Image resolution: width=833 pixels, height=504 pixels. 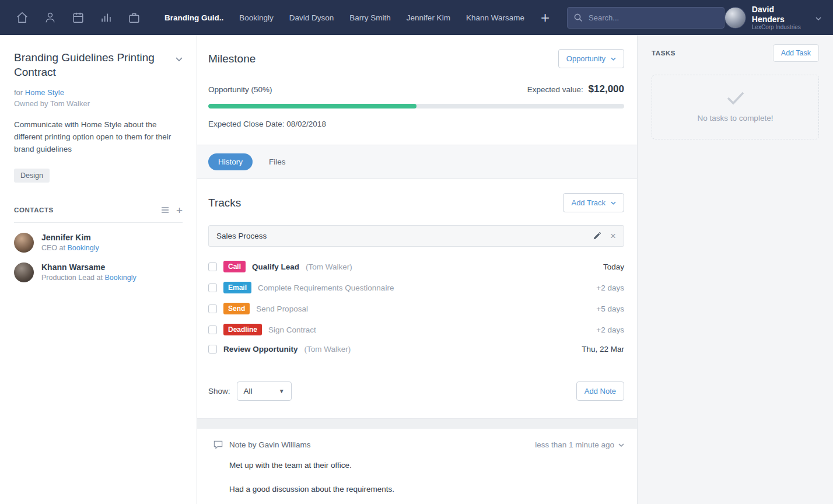 I want to click on milestone-title: Milestone, so click(x=232, y=59).